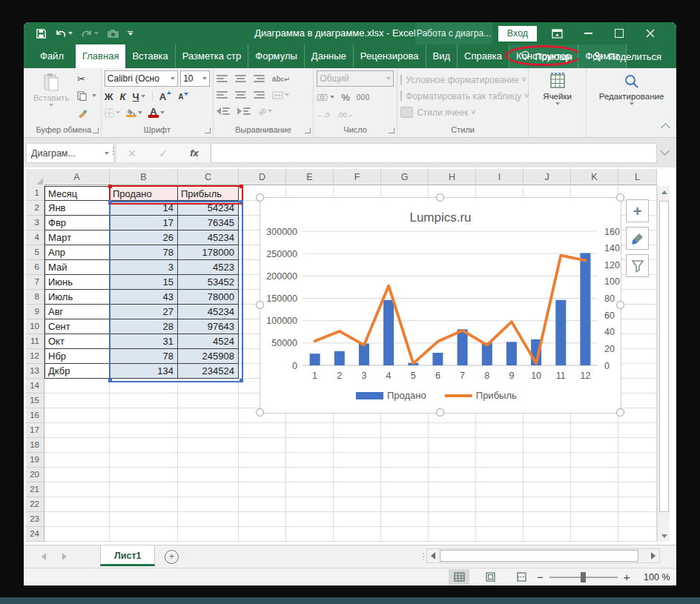  Describe the element at coordinates (36, 445) in the screenshot. I see `row-header-18: 18` at that location.